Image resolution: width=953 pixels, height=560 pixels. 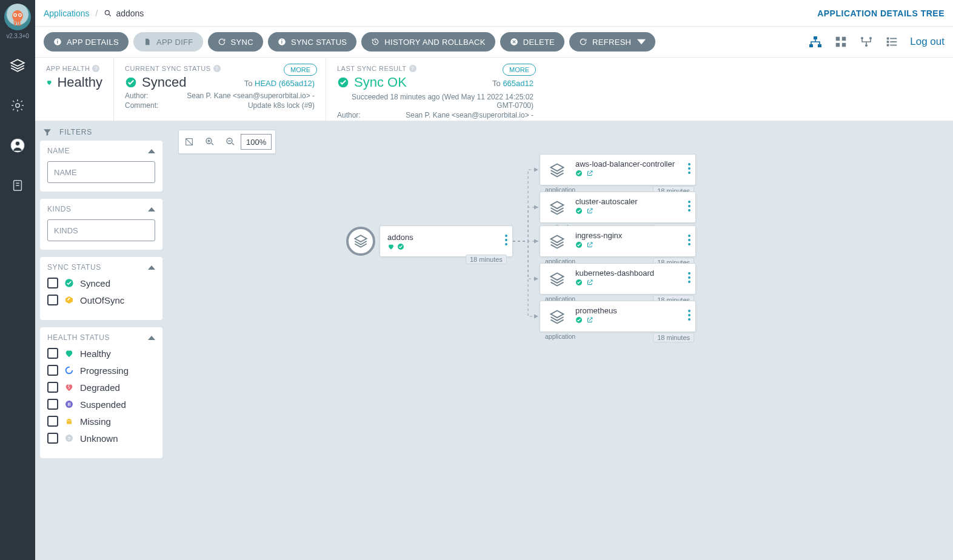 What do you see at coordinates (101, 341) in the screenshot?
I see `filters-sidebar: FILTERS NAME KINDS SYNC STATUS Synced Ou…` at bounding box center [101, 341].